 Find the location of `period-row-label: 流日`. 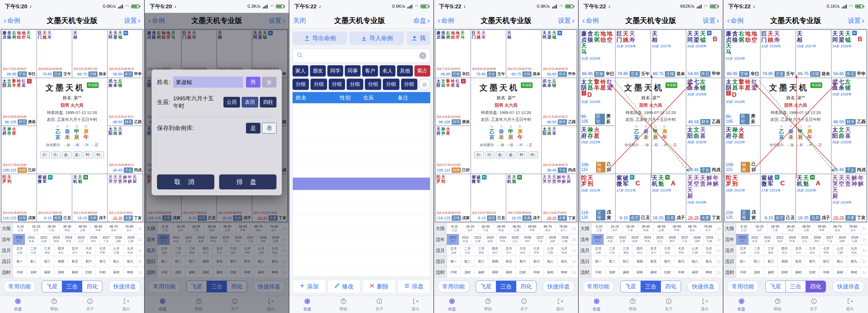

period-row-label: 流日 is located at coordinates (440, 261).